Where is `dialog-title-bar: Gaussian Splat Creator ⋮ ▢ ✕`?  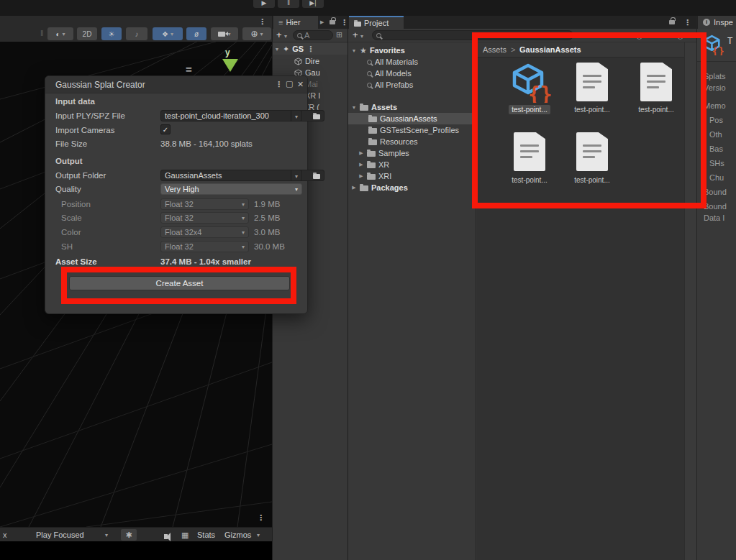 dialog-title-bar: Gaussian Splat Creator ⋮ ▢ ✕ is located at coordinates (176, 85).